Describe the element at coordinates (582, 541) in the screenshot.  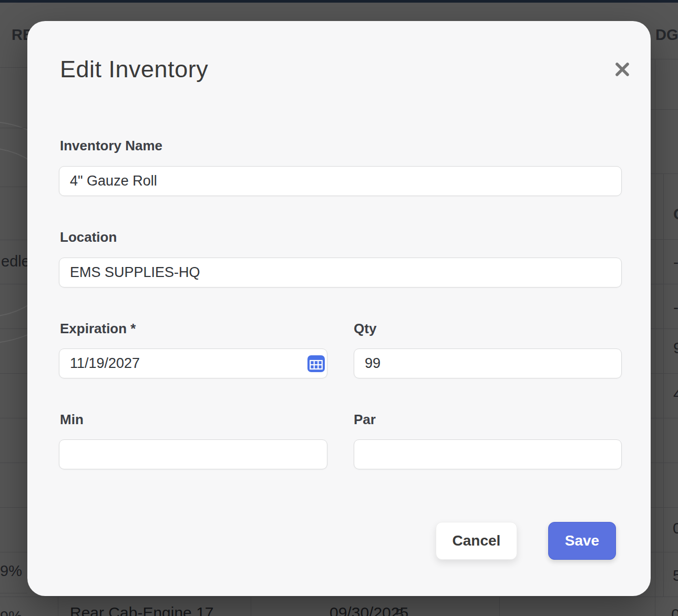
I see `save-button: Save` at that location.